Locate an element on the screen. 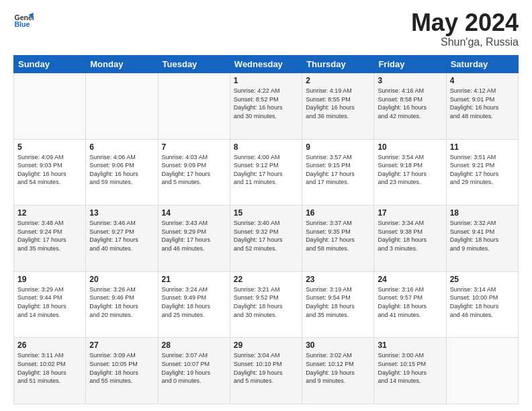  day-number: 15 is located at coordinates (266, 213).